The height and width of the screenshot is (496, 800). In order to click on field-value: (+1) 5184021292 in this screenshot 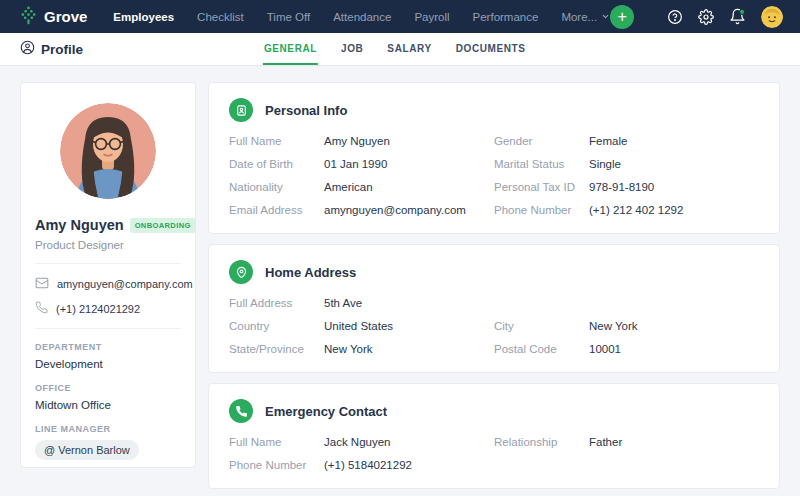, I will do `click(368, 465)`.